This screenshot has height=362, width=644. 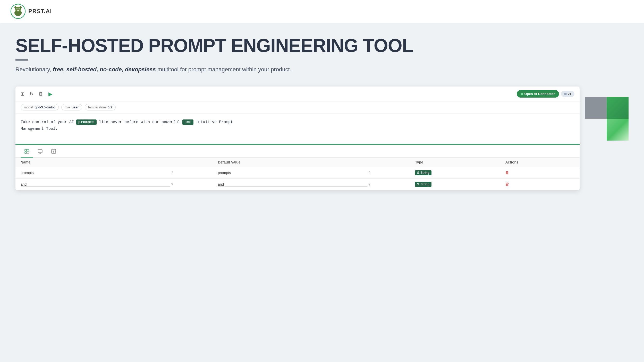 What do you see at coordinates (110, 107) in the screenshot?
I see `tag-temp-value: 0.7` at bounding box center [110, 107].